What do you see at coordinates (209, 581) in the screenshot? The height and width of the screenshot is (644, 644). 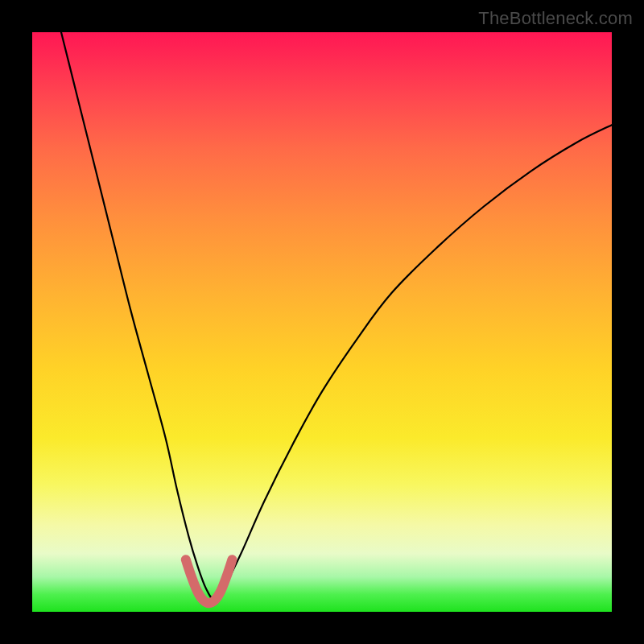 I see `optimal-zone-path` at bounding box center [209, 581].